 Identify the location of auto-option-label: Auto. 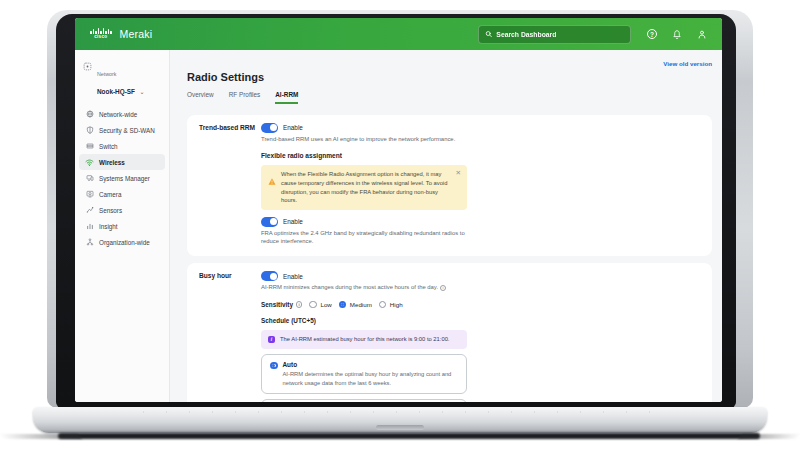
(371, 364).